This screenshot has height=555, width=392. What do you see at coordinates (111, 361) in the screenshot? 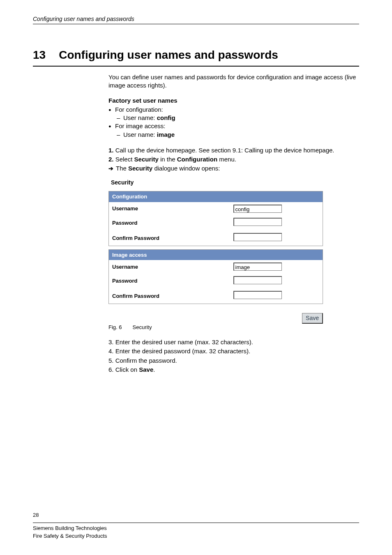
I see `step-number: 5.` at bounding box center [111, 361].